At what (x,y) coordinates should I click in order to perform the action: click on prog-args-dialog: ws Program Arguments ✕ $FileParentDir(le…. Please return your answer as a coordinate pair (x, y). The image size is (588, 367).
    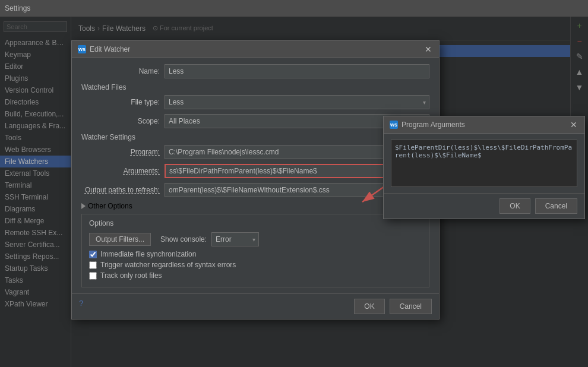
    Looking at the image, I should click on (484, 167).